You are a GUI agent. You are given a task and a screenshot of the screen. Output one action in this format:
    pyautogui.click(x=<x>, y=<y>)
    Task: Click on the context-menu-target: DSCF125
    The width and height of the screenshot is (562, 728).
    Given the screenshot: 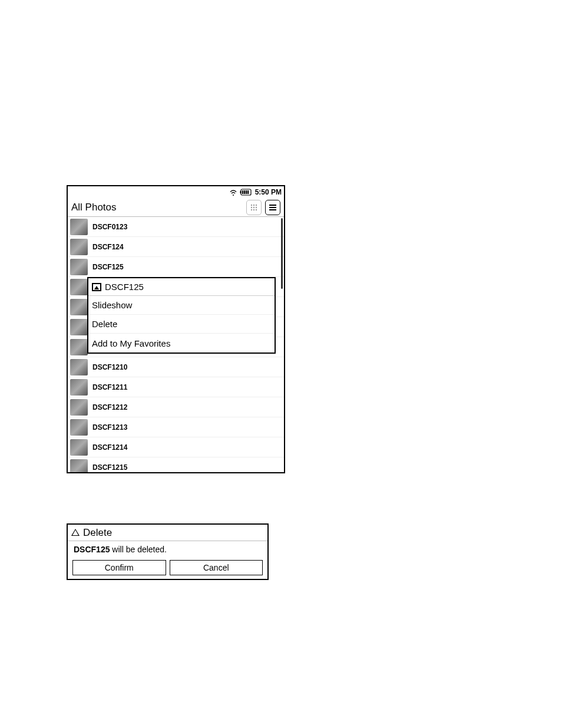 What is the action you would take?
    pyautogui.click(x=124, y=286)
    